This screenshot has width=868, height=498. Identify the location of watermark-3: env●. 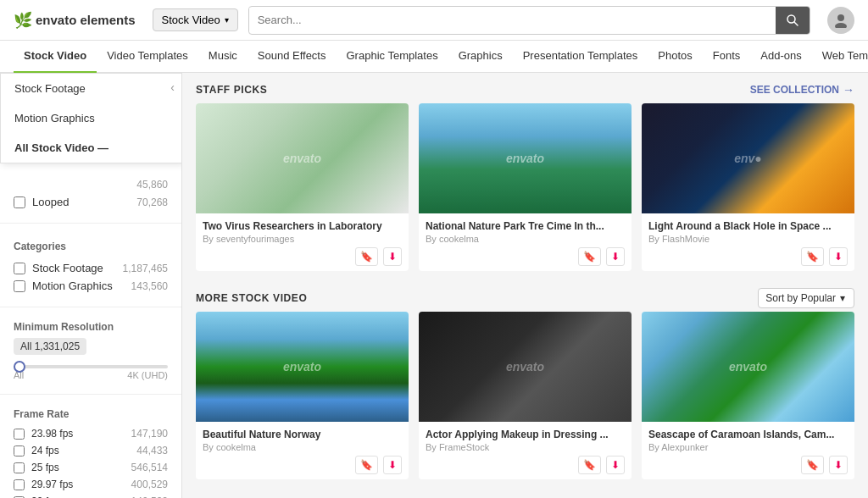
(748, 158).